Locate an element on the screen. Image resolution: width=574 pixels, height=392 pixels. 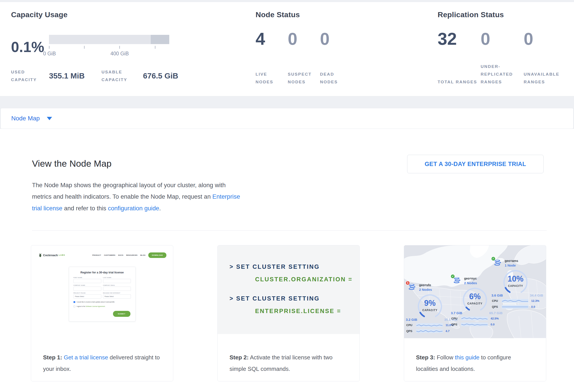
capacity-usage-section: Capacity Usage 0.1% 0 GiB 400 GiB is located at coordinates (128, 49).